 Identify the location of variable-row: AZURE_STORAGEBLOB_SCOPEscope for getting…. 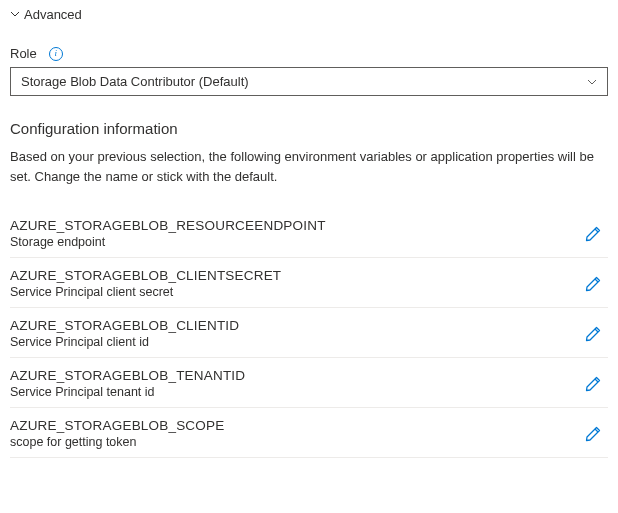
(309, 433).